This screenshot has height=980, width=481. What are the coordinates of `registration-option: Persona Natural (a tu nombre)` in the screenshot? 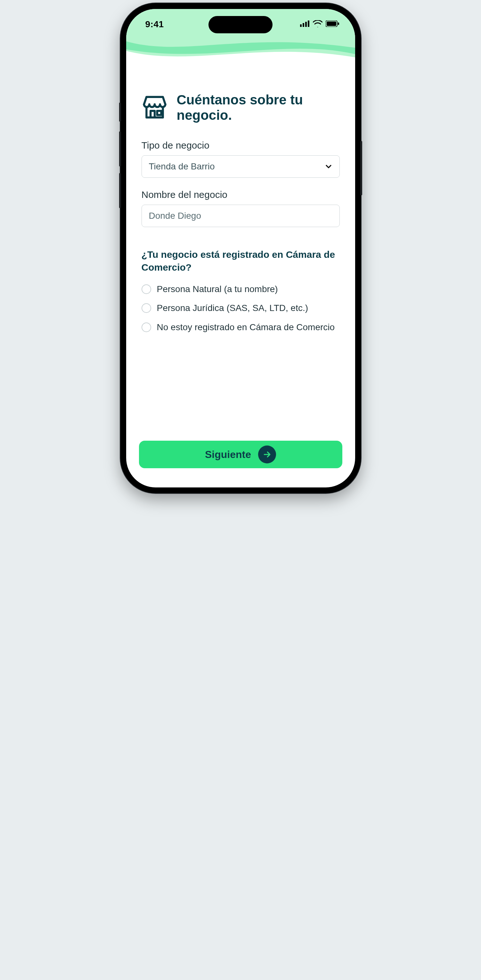 It's located at (240, 289).